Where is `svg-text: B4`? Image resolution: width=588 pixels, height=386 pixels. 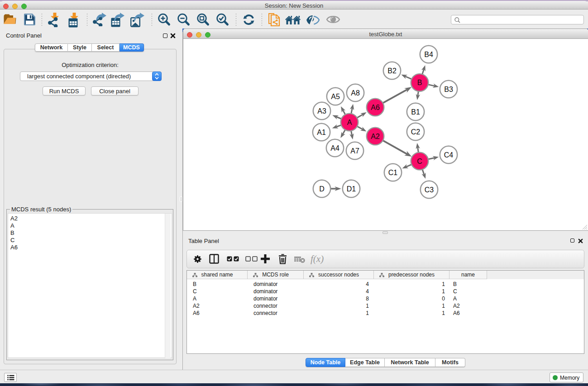 svg-text: B4 is located at coordinates (429, 54).